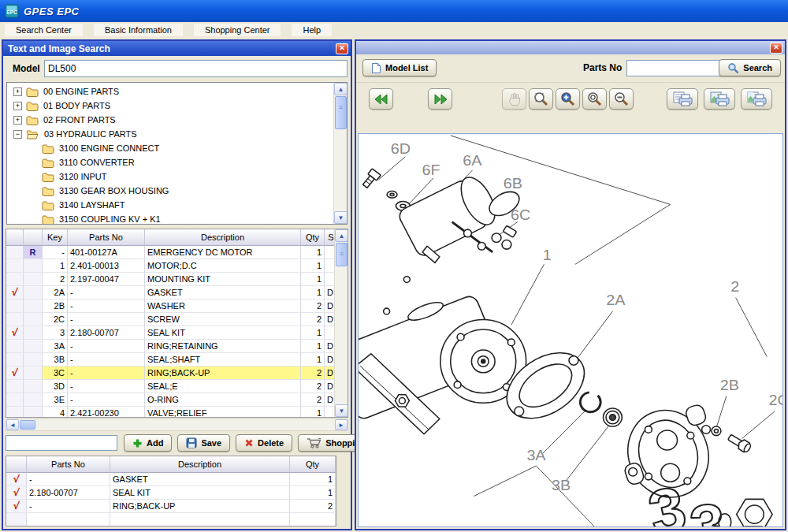  What do you see at coordinates (170, 120) in the screenshot?
I see `tree-item-02-front-parts: +02 FRONT PARTS` at bounding box center [170, 120].